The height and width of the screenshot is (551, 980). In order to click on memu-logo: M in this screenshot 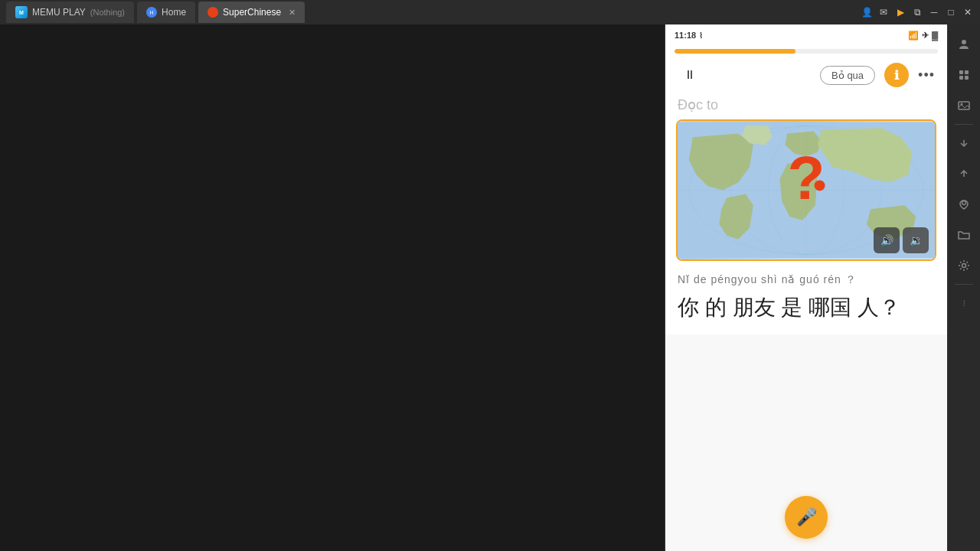, I will do `click(21, 12)`.